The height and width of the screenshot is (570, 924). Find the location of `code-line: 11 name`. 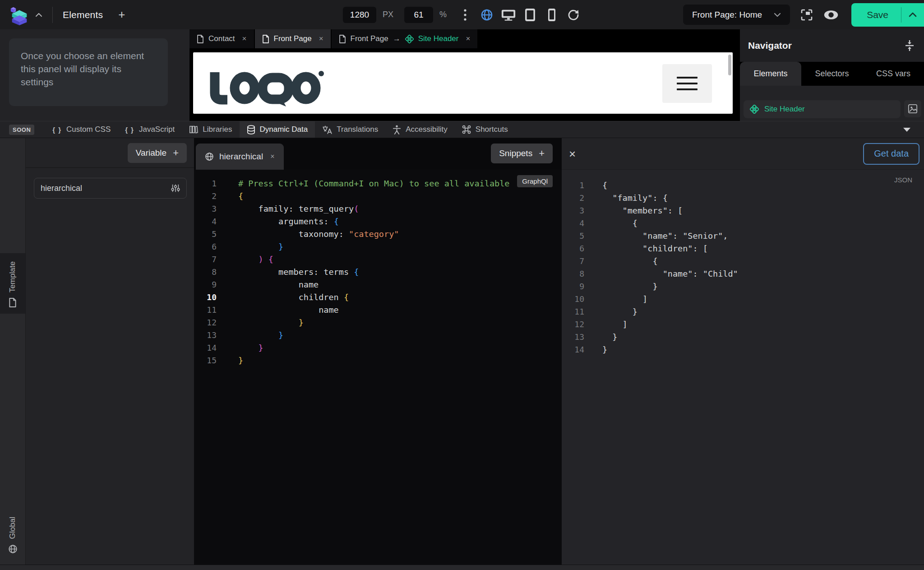

code-line: 11 name is located at coordinates (378, 310).